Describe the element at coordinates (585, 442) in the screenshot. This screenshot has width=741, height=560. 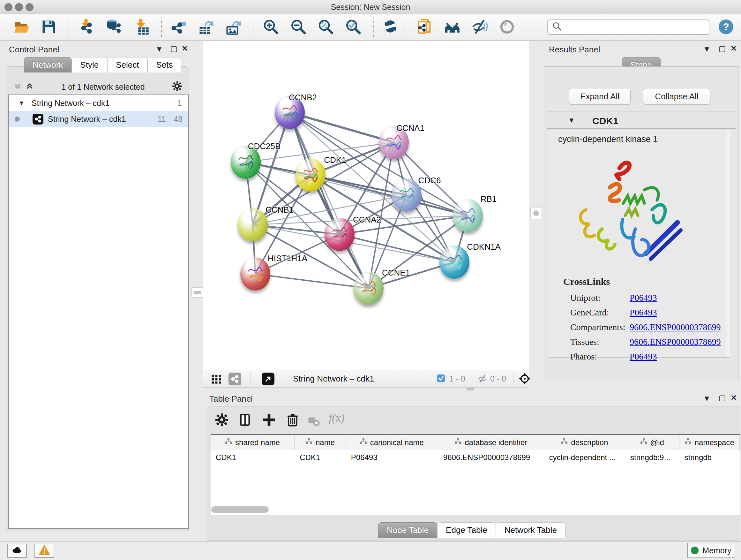
I see `column-header-description: description` at that location.